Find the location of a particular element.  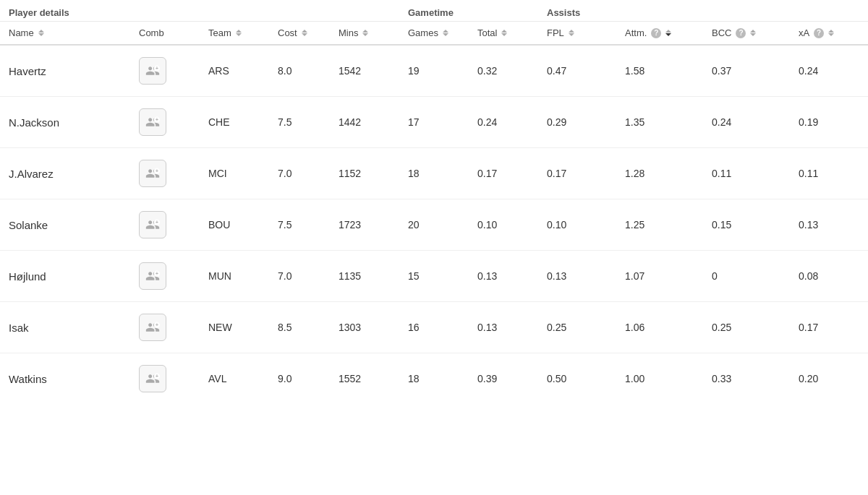

table-row: Solanke + BOU7.51723200.100.101.250.150.… is located at coordinates (434, 225).